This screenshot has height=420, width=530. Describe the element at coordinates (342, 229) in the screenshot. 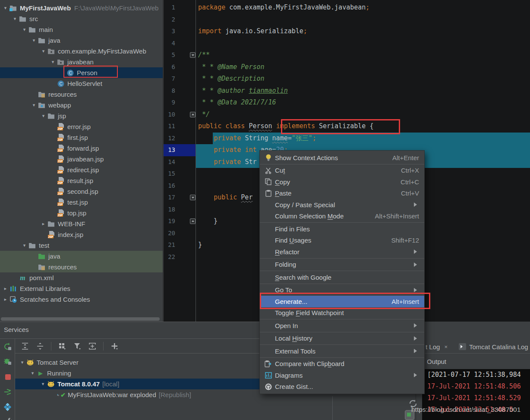

I see `menu-item-find-in-files: Find in Files` at that location.